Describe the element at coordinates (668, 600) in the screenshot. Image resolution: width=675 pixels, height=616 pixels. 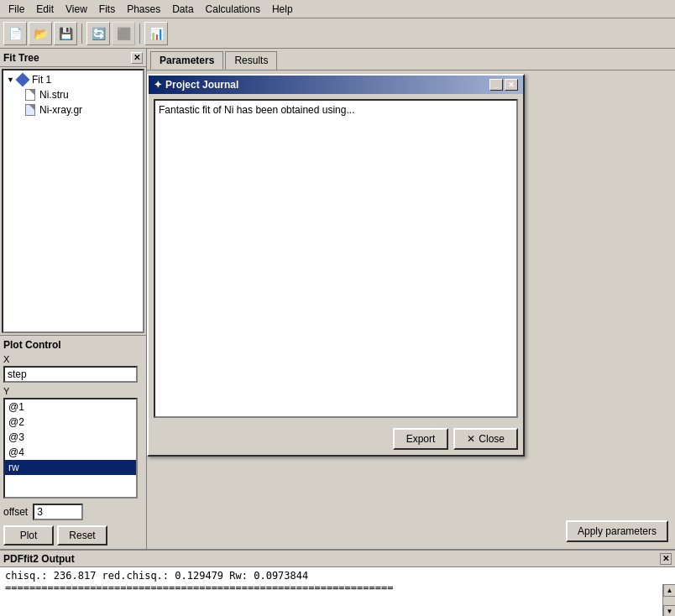
I see `output-scrollbar: ▲ ▼` at that location.